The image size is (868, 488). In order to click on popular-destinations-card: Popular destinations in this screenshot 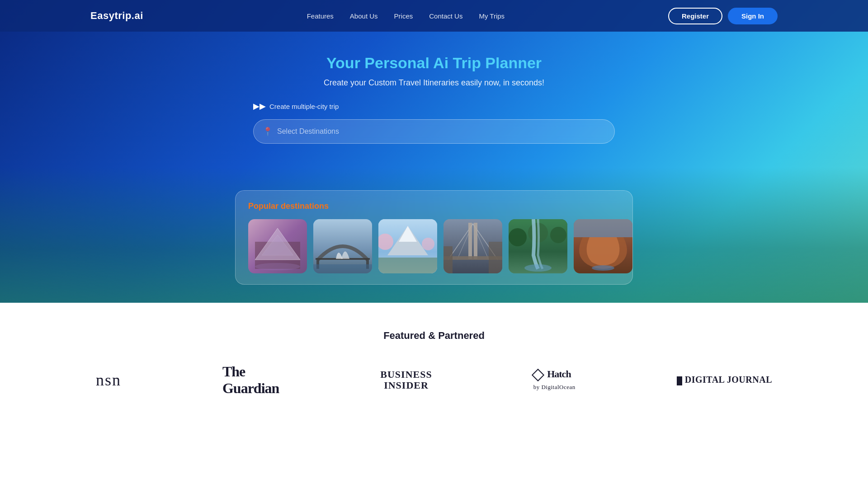, I will do `click(434, 238)`.